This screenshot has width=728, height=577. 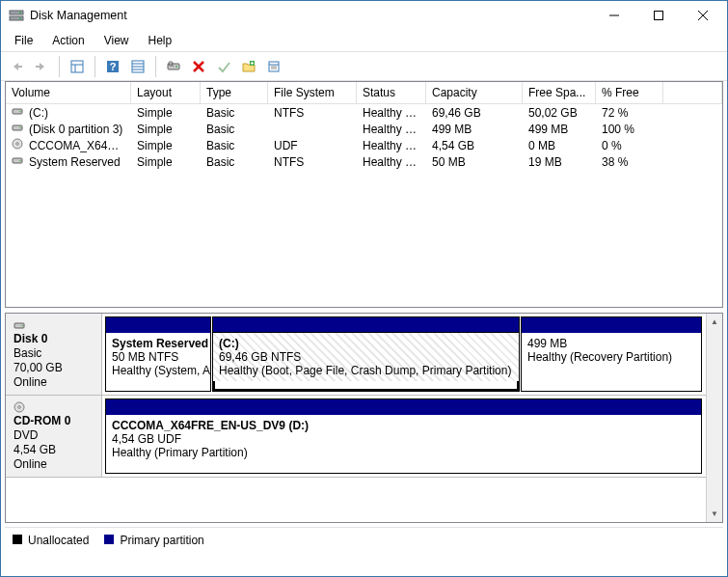 I want to click on primary-swatch, so click(x=109, y=539).